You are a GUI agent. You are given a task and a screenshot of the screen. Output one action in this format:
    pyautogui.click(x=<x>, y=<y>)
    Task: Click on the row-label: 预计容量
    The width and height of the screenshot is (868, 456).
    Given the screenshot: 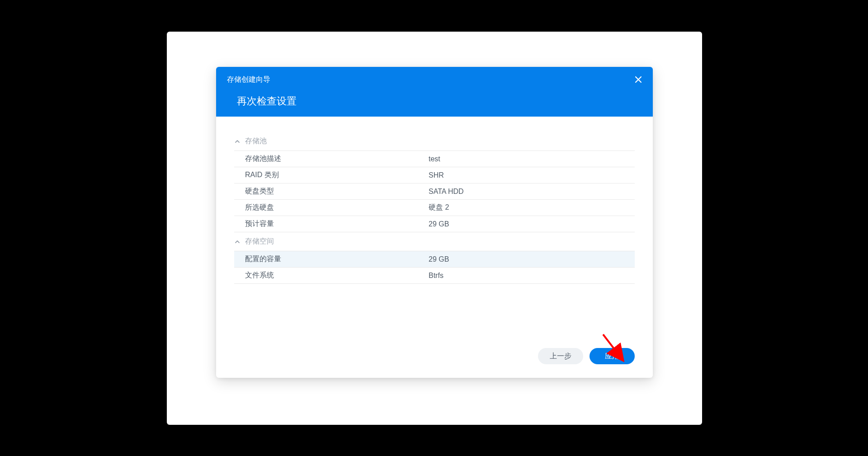 What is the action you would take?
    pyautogui.click(x=331, y=224)
    